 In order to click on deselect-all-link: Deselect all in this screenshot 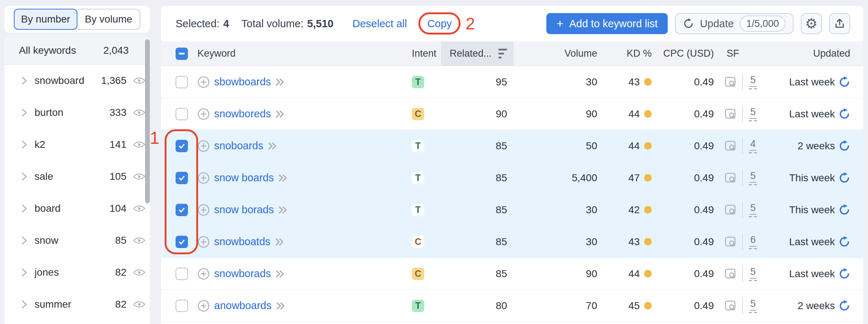, I will do `click(380, 24)`.